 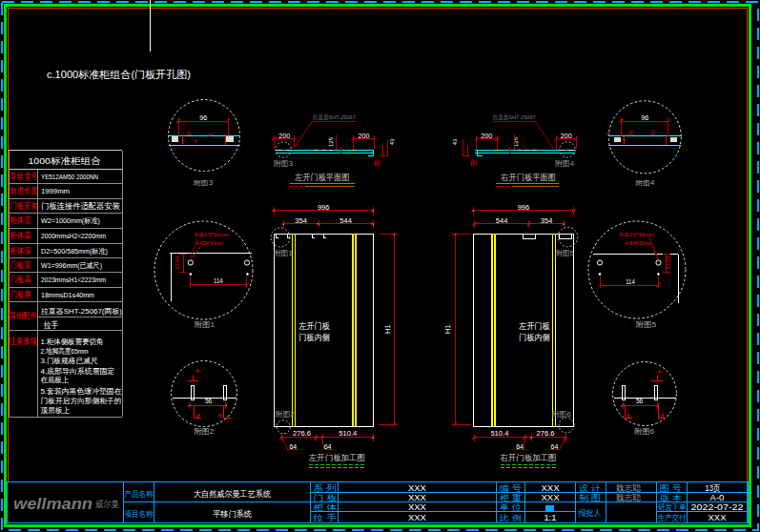 I want to click on svg-text: 1:1, so click(x=549, y=517).